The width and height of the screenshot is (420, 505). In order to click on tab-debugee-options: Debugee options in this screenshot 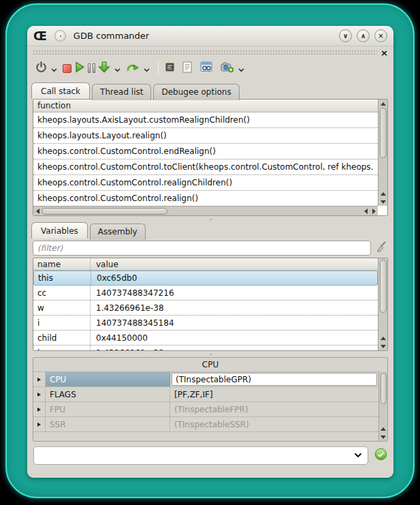, I will do `click(196, 92)`.